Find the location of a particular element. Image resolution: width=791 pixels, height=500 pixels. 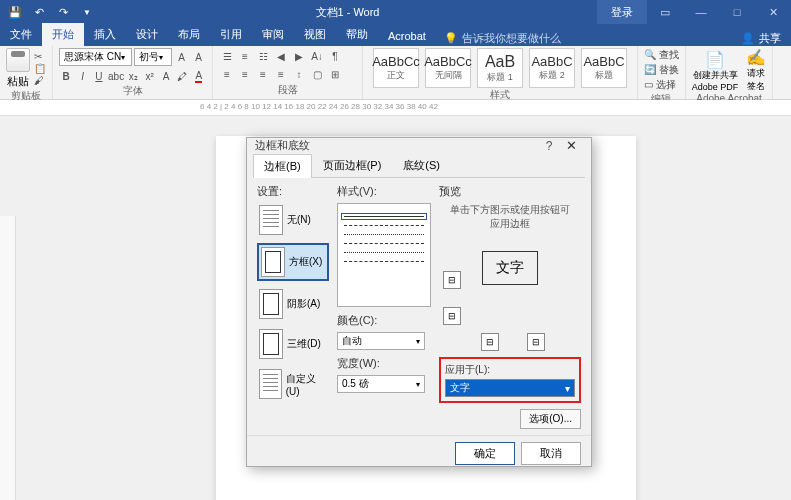

setting-none: 无(N) is located at coordinates (293, 220).